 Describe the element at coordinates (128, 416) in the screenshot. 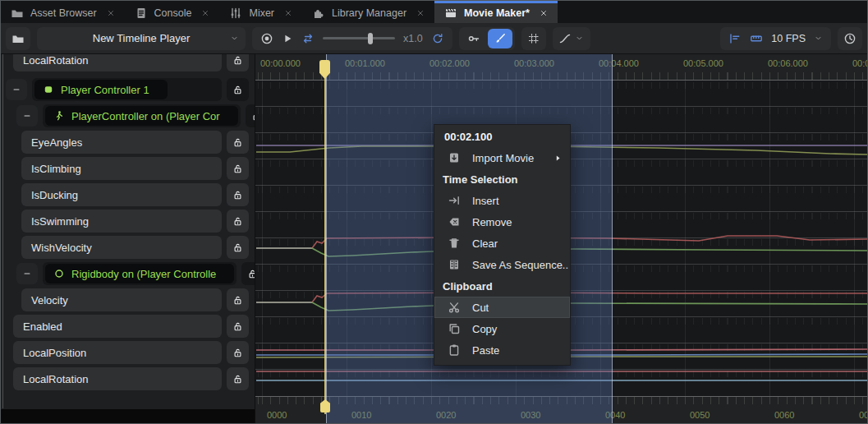

I see `track-panel-footer` at that location.